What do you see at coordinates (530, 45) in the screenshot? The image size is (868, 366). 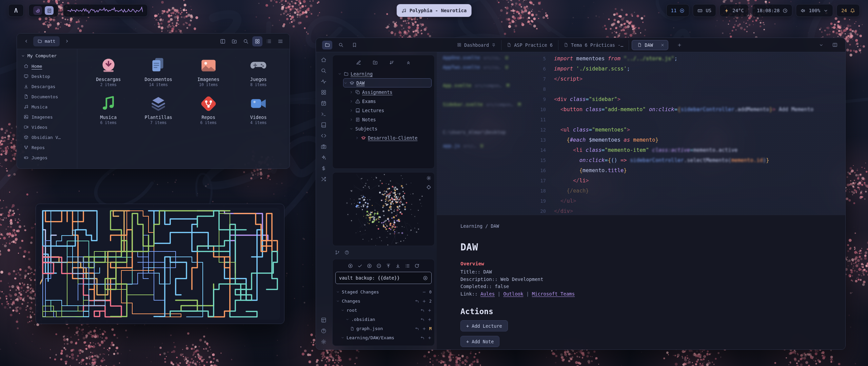 I see `tab-asp-practice-6: ASP Practice 6` at bounding box center [530, 45].